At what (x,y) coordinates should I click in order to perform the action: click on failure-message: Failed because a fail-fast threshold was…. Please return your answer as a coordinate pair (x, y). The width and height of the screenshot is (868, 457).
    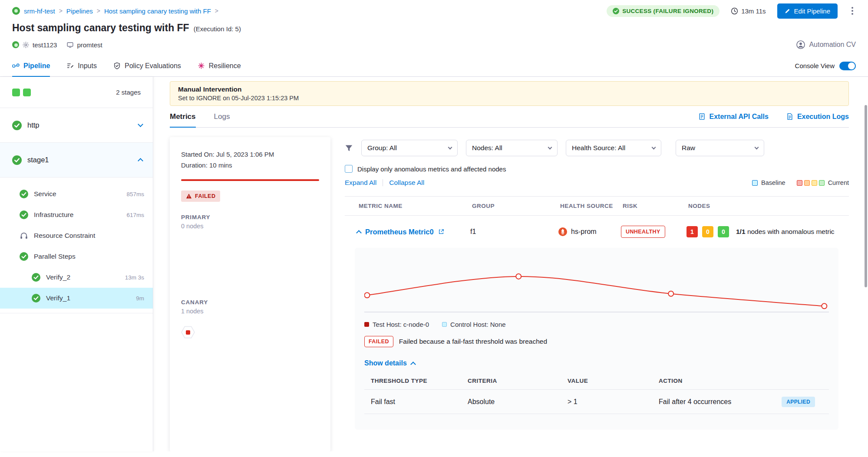
    Looking at the image, I should click on (473, 342).